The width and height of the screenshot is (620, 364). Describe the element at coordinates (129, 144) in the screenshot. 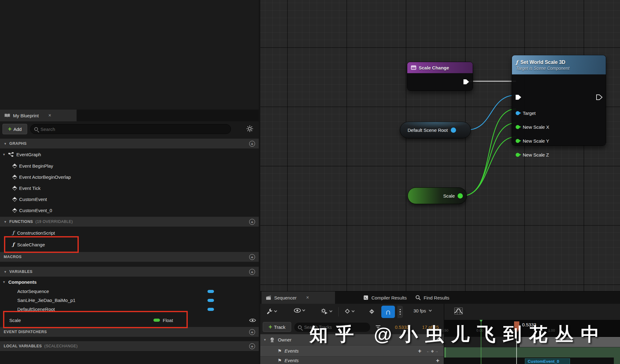

I see `section-graphs: ▼ GRAPHS +` at that location.